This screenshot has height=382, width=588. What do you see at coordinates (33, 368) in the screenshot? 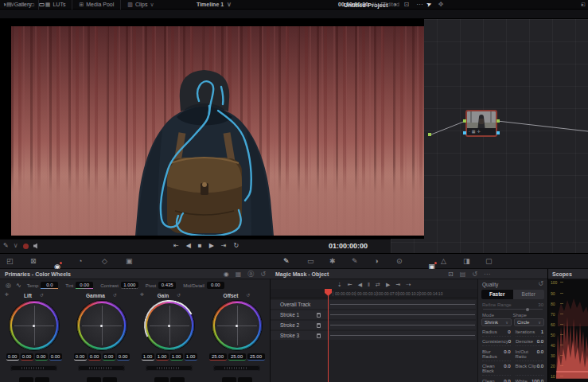
I see `lift-master-slider` at bounding box center [33, 368].